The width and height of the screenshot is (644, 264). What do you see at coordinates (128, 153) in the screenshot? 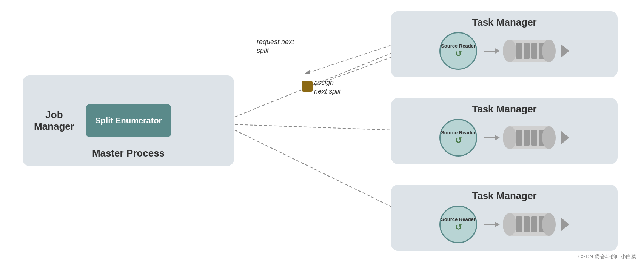
I see `master-process-label: Master Process` at bounding box center [128, 153].